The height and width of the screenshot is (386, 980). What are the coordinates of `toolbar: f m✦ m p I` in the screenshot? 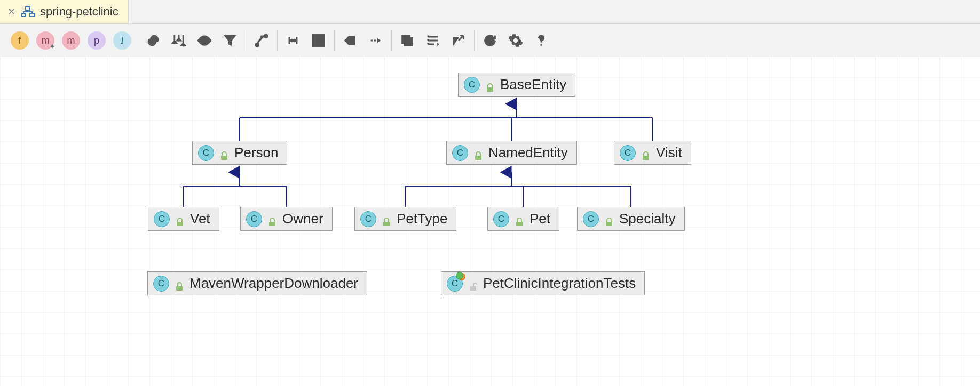 It's located at (490, 41).